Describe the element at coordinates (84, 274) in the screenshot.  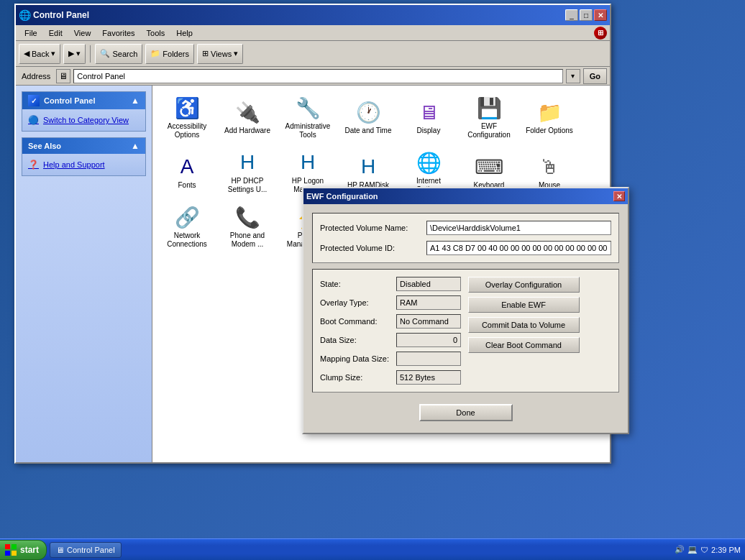
I see `sidebar: ✓ Control Panel ▲ 🔵 Switch to Category V…` at that location.